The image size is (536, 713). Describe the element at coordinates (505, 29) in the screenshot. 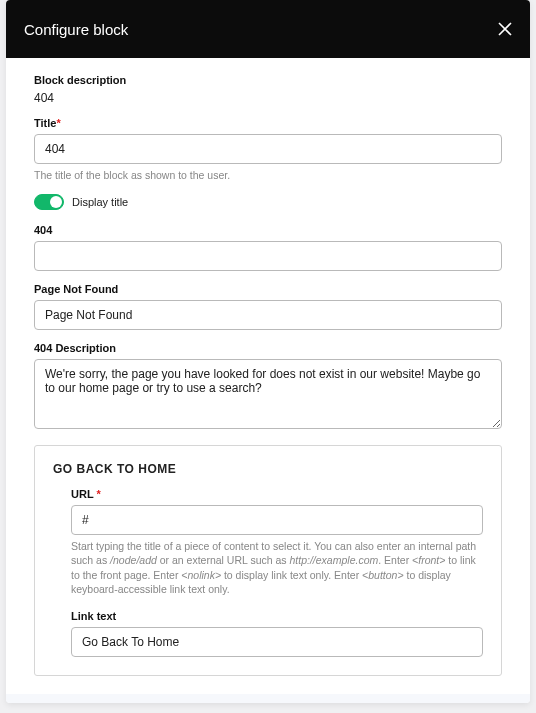

I see `close-icon` at that location.